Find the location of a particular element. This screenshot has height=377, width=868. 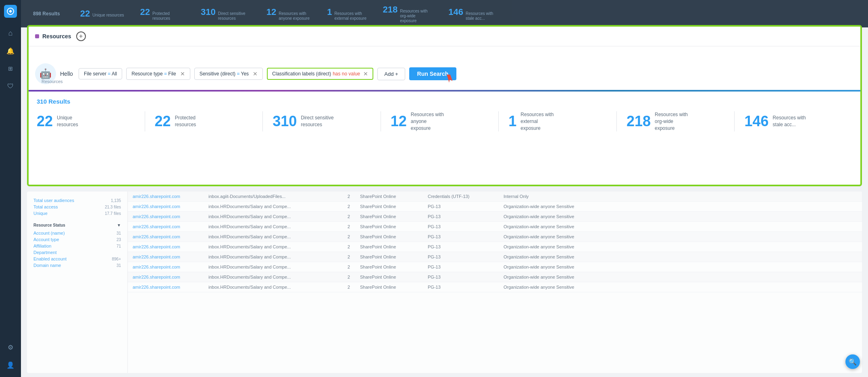

filter-chip-classification-prefix: Classification labels (direct) is located at coordinates (302, 74).